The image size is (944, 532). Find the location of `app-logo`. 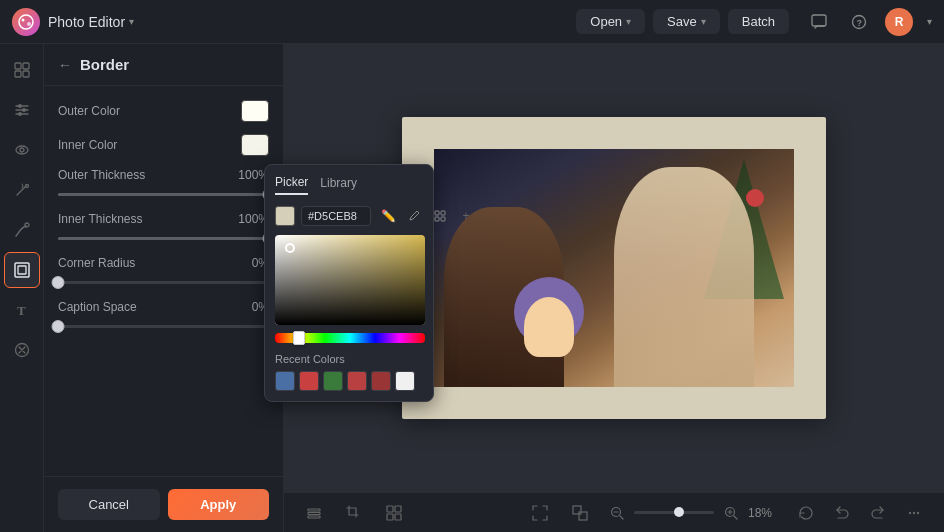

app-logo is located at coordinates (26, 22).